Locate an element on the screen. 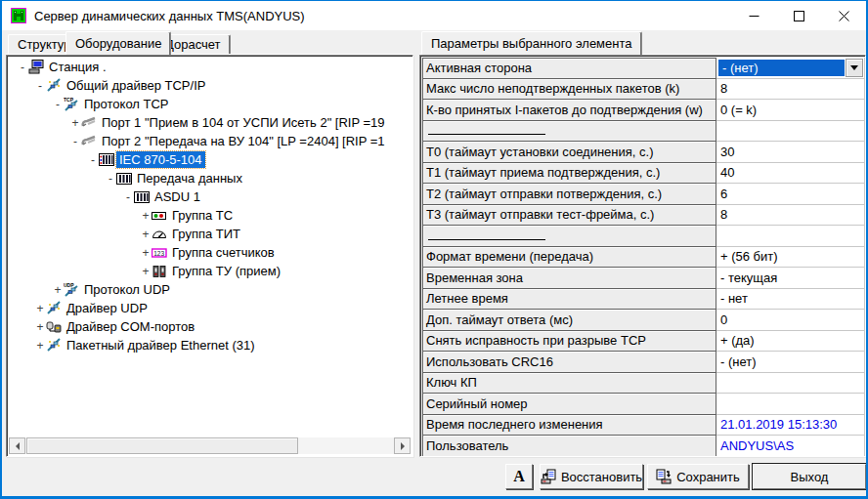  tree-item-label: Группа ТУ (прием) is located at coordinates (227, 271).